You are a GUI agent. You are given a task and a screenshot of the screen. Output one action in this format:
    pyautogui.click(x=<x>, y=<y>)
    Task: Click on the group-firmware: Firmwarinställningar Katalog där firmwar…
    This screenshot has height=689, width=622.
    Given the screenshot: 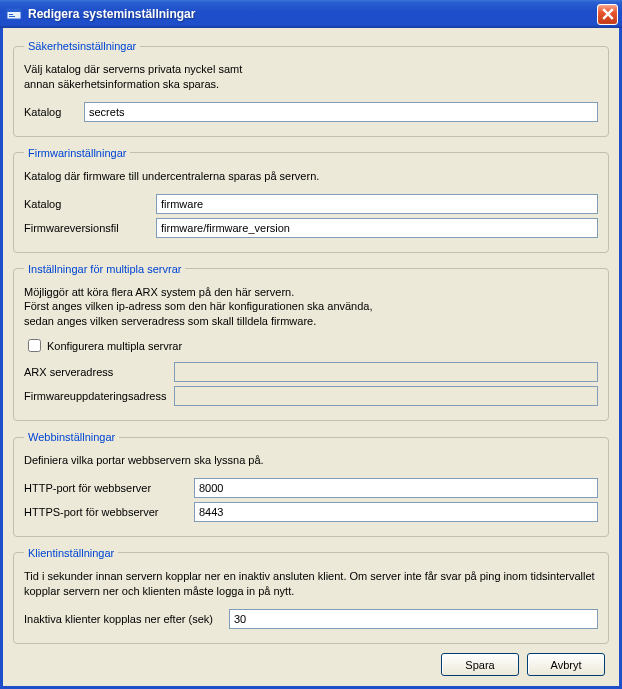 What is the action you would take?
    pyautogui.click(x=311, y=200)
    